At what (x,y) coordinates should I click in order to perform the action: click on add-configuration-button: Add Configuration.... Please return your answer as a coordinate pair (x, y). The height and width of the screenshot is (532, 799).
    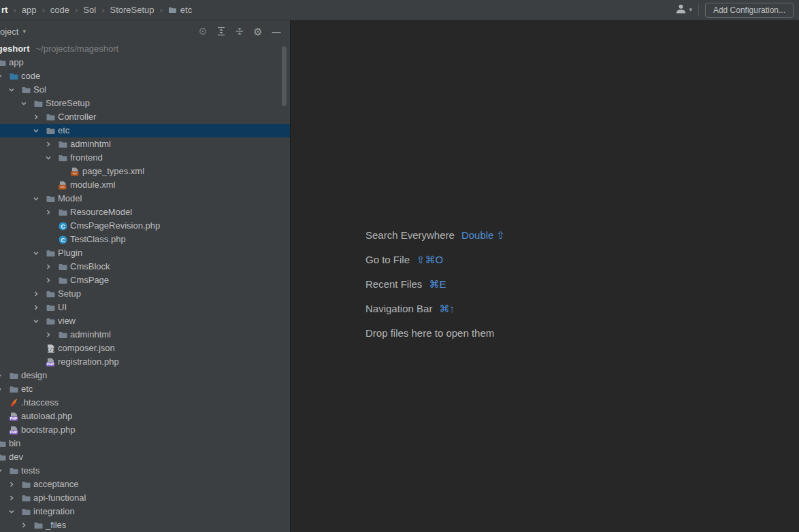
    Looking at the image, I should click on (749, 10).